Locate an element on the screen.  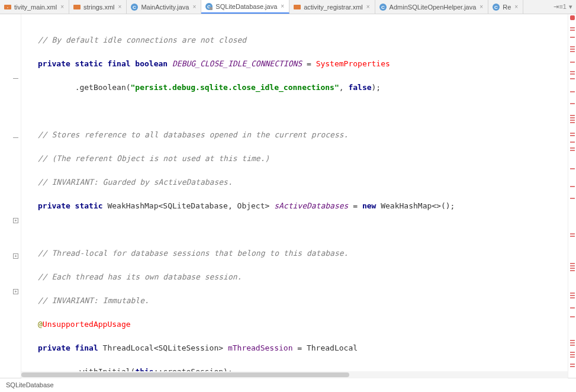
horizontal-scrollbar is located at coordinates (295, 375).